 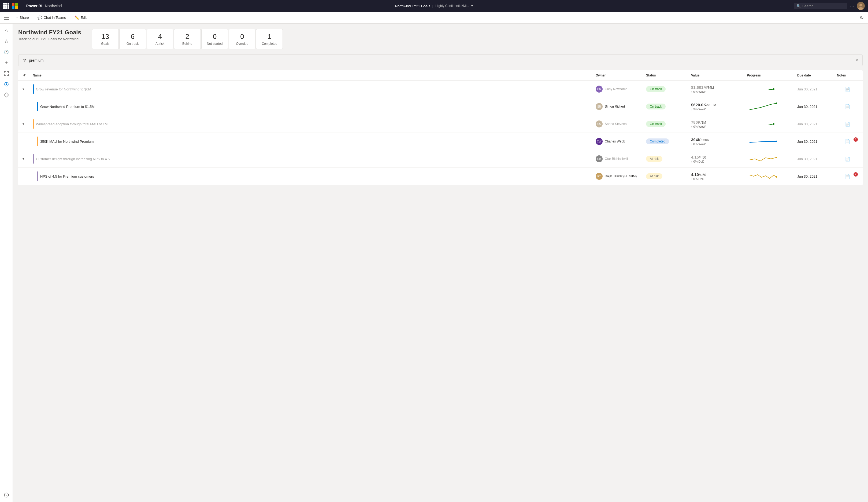 What do you see at coordinates (718, 144) in the screenshot?
I see `value-change: ↑ 0% WoW` at bounding box center [718, 144].